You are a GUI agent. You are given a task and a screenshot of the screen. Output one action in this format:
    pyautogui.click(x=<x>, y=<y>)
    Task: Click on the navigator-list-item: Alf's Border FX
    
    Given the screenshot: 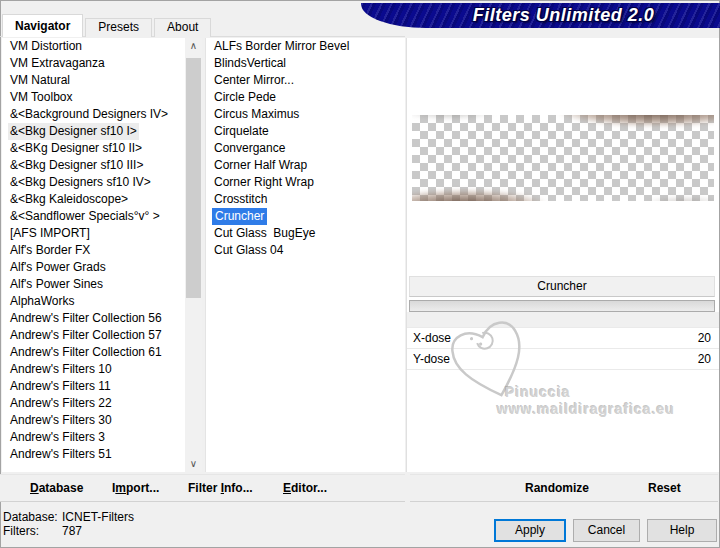 What is the action you would take?
    pyautogui.click(x=94, y=250)
    